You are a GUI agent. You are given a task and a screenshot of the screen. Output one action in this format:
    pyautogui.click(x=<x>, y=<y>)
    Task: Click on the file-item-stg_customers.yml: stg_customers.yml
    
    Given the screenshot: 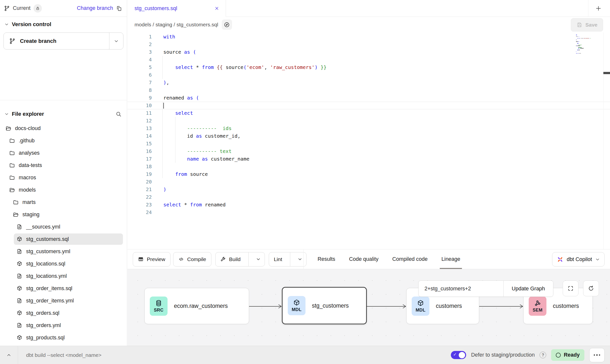 What is the action you would take?
    pyautogui.click(x=64, y=251)
    